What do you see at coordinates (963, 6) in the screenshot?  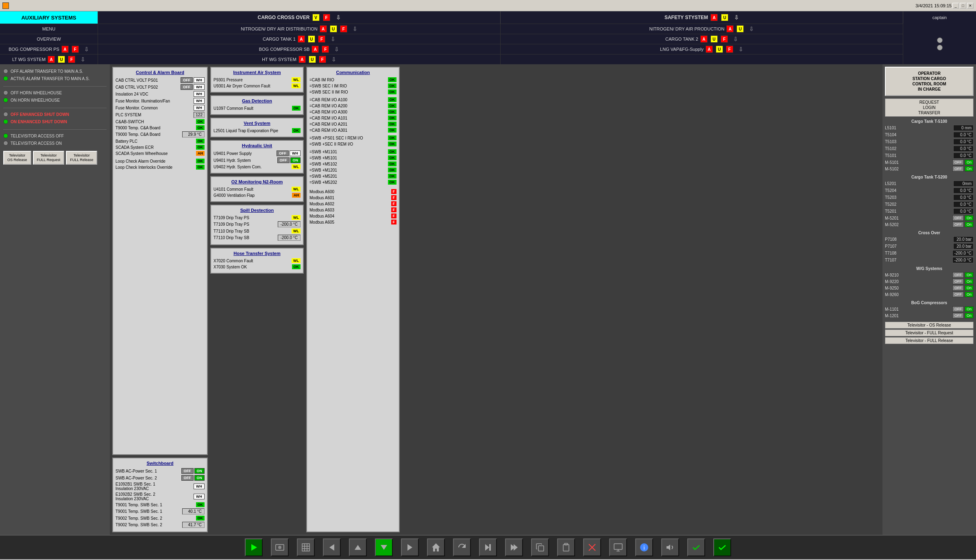 I see `maximize-btn: □` at bounding box center [963, 6].